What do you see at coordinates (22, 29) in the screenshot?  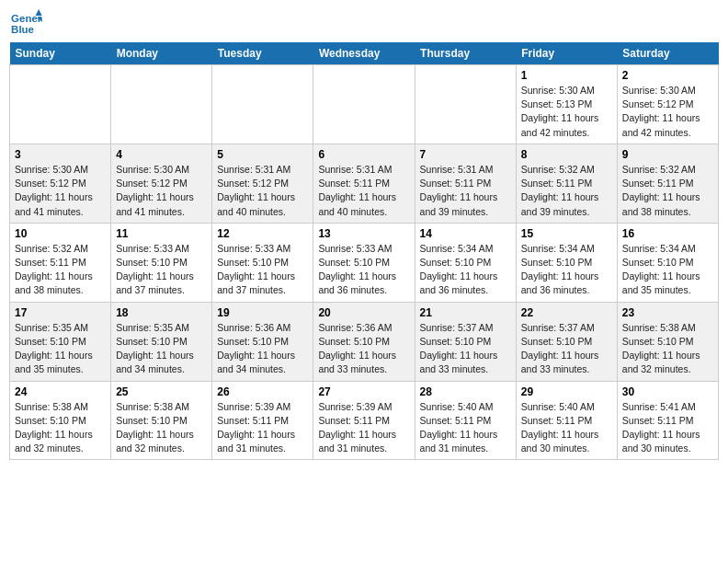 I see `svg-text: Blue` at bounding box center [22, 29].